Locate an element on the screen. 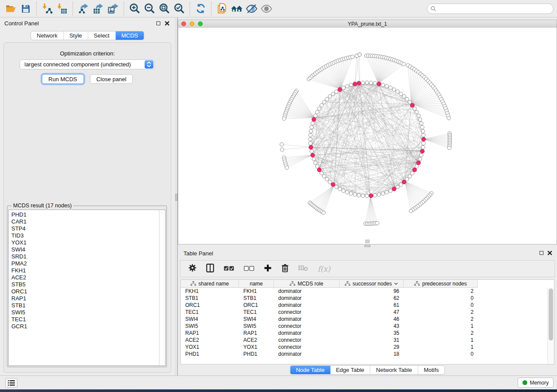 Image resolution: width=557 pixels, height=392 pixels. refresh-icon is located at coordinates (201, 9).